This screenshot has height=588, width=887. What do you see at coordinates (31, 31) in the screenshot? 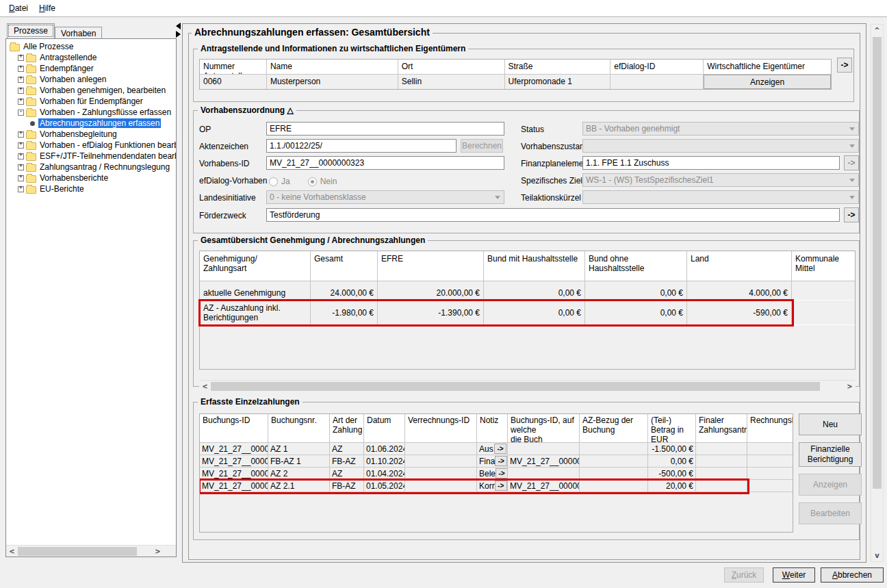
I see `tab-prozesse: Prozesse` at bounding box center [31, 31].